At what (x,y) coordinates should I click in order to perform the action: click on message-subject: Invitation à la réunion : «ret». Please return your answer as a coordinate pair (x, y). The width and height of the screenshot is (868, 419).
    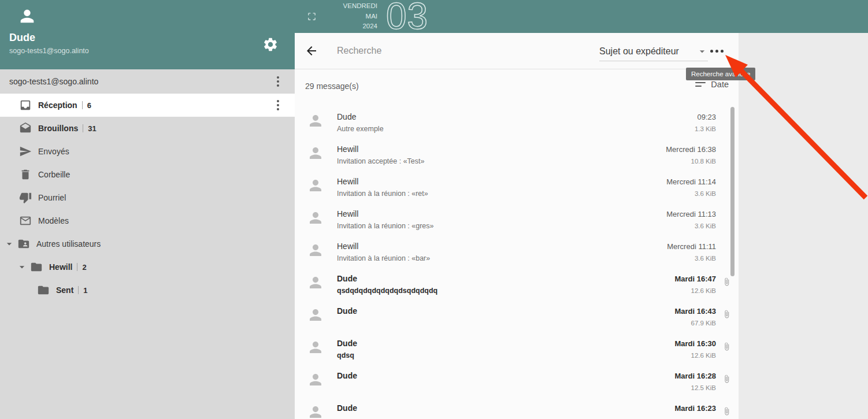
    Looking at the image, I should click on (383, 194).